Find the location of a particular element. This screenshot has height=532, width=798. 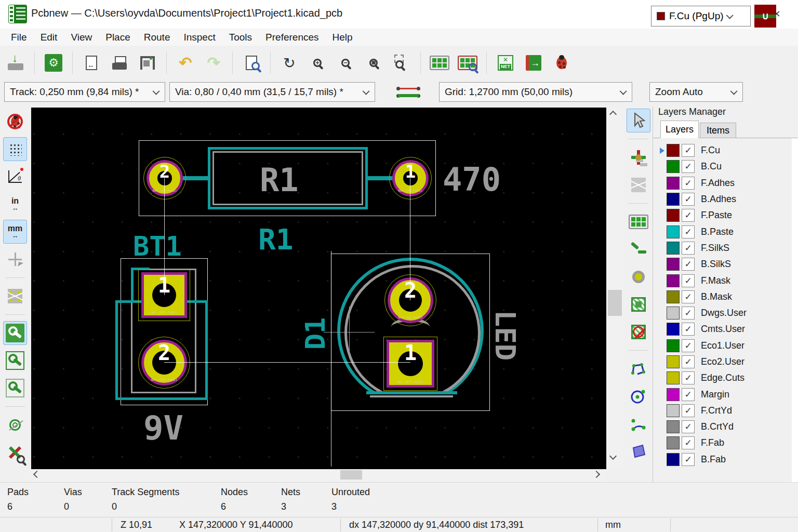

zoom-dropdown: Zoom Auto is located at coordinates (696, 92).